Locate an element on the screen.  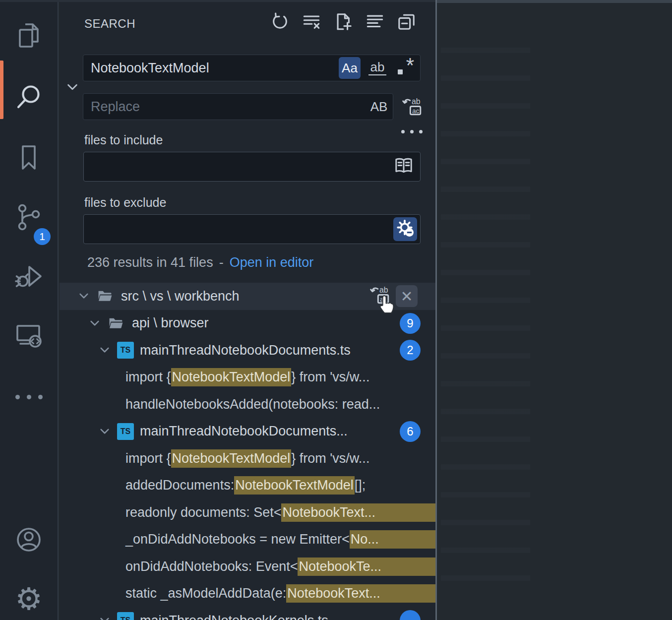
activity-item-source-control: 1 is located at coordinates (29, 217).